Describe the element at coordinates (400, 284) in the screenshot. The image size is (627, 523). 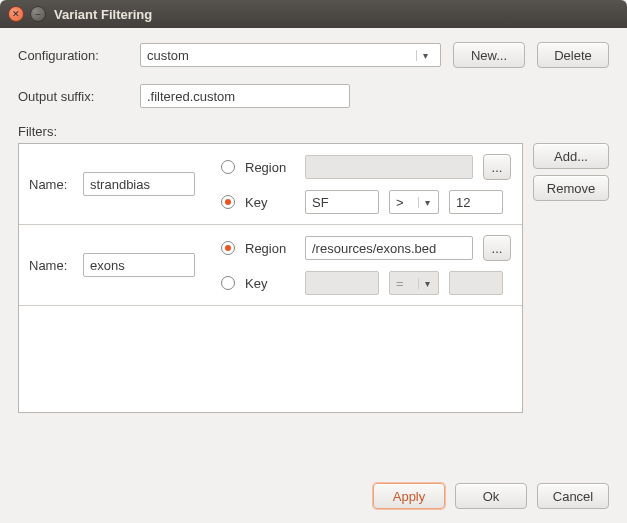
I see `key-op-value: =` at that location.